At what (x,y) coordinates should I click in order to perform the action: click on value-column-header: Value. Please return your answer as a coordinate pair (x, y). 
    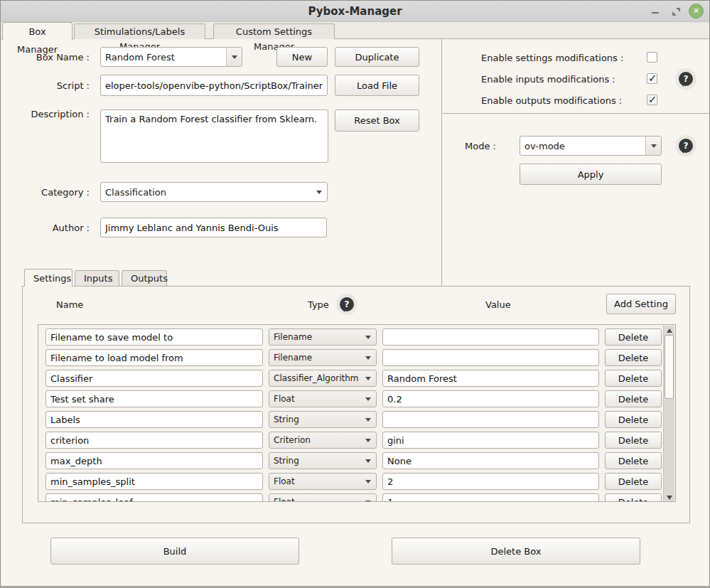
    Looking at the image, I should click on (498, 304).